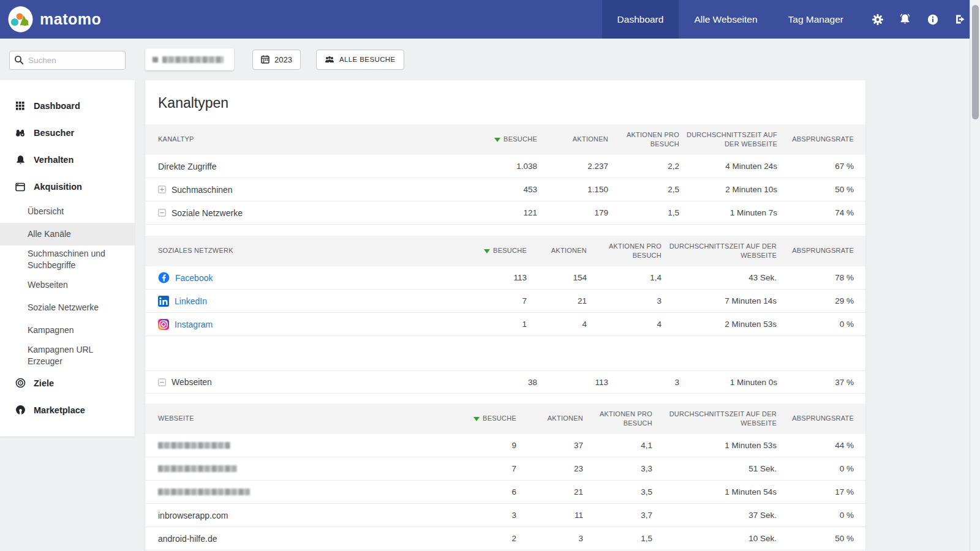  I want to click on row-label-link: Facebook, so click(194, 278).